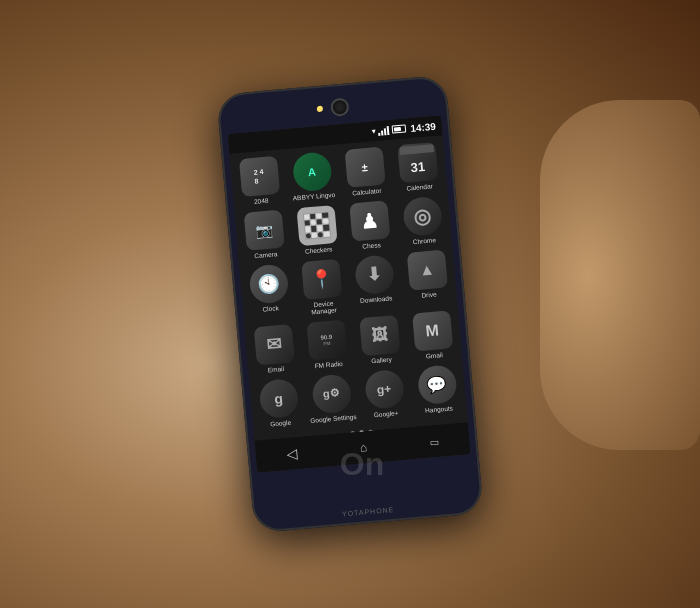  I want to click on app-label-camera: Camera, so click(266, 255).